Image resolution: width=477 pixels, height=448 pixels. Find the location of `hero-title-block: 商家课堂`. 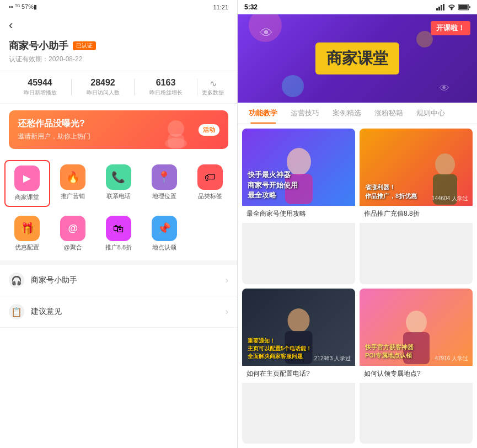

hero-title-block: 商家课堂 is located at coordinates (357, 58).